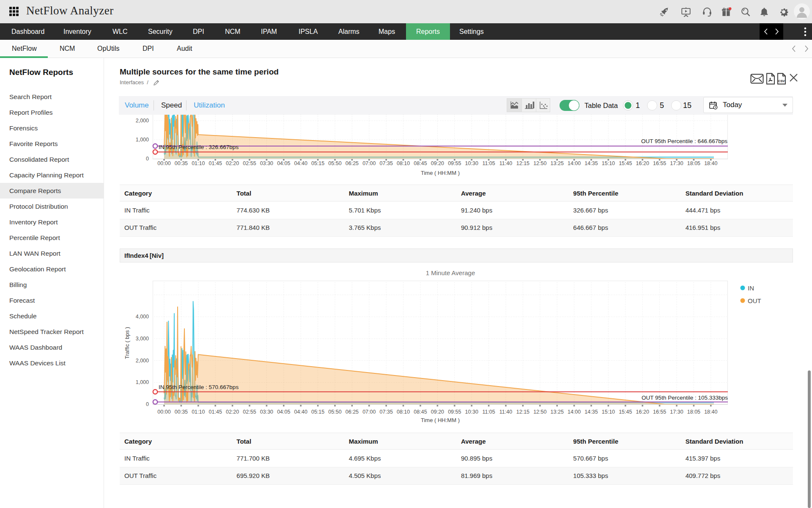 The image size is (812, 508). Describe the element at coordinates (782, 81) in the screenshot. I see `svg-text: CSV` at that location.